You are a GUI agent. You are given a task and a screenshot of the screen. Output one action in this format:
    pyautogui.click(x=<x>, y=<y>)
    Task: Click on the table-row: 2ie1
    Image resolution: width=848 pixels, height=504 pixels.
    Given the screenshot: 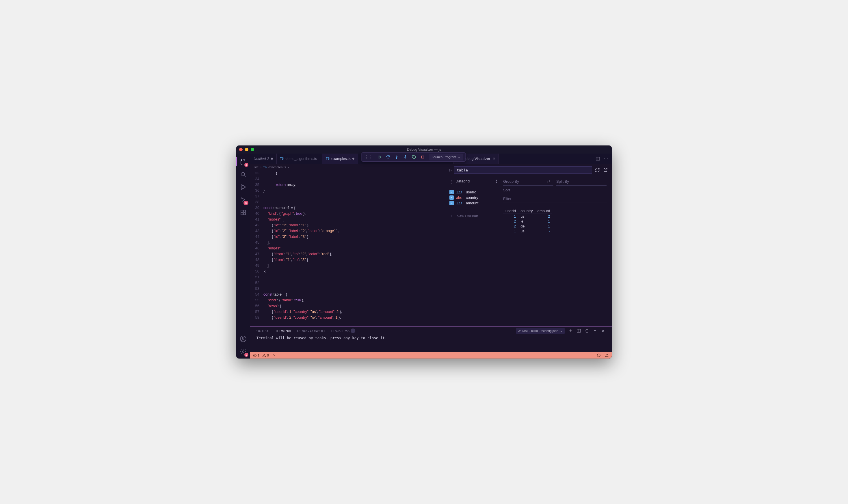 What is the action you would take?
    pyautogui.click(x=528, y=221)
    